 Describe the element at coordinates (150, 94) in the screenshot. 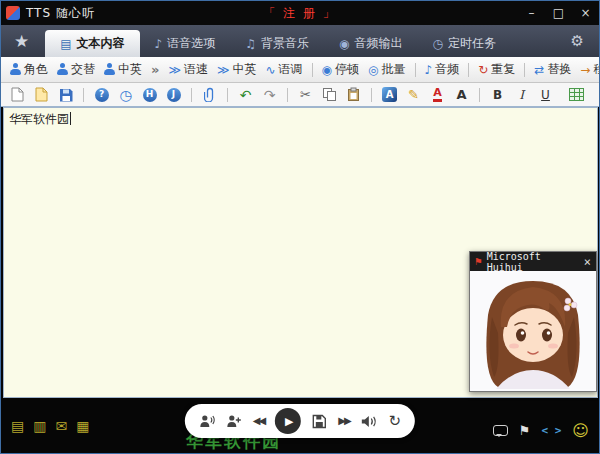

I see `h-tag-button: H` at that location.